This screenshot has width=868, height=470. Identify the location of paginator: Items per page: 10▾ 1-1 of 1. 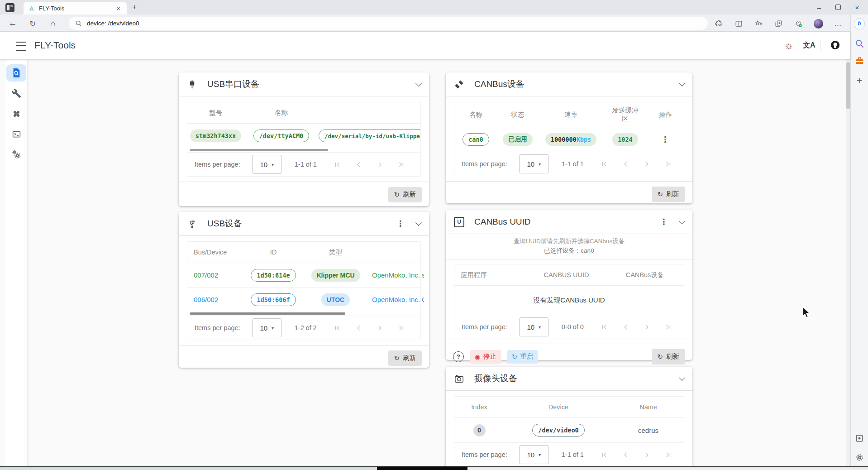
(569, 164).